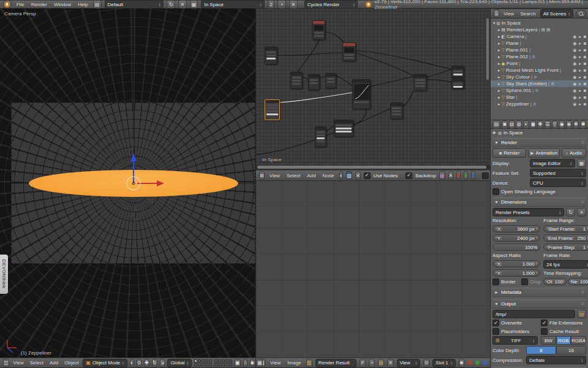  I want to click on fake-user-button: F, so click(363, 363).